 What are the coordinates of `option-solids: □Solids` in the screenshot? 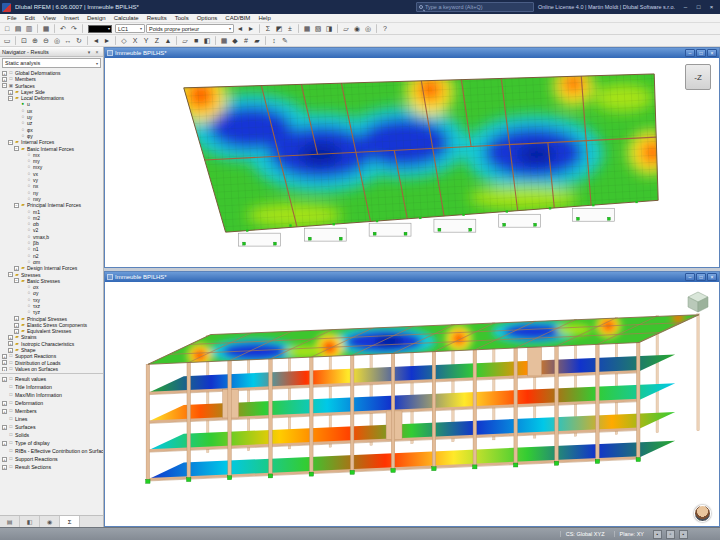 It's located at (52, 435).